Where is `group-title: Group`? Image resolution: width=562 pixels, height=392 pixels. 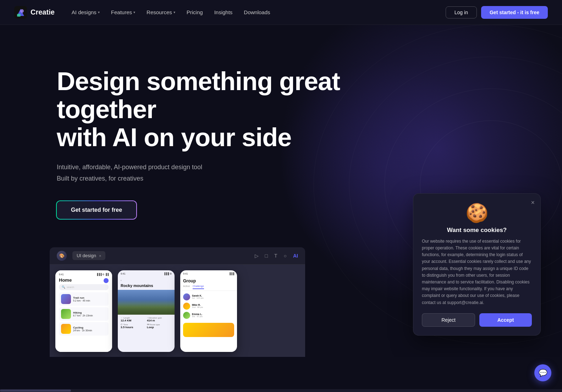 group-title: Group is located at coordinates (209, 281).